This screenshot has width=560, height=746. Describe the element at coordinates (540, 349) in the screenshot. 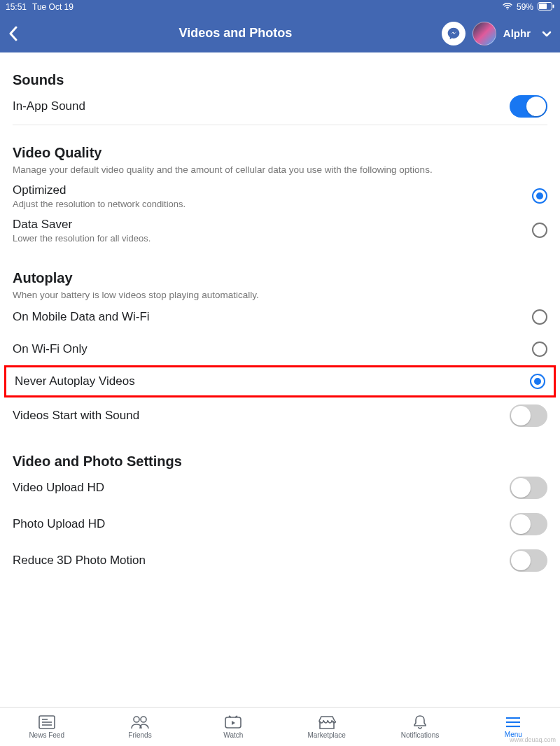

I see `radio-wifi-only` at that location.